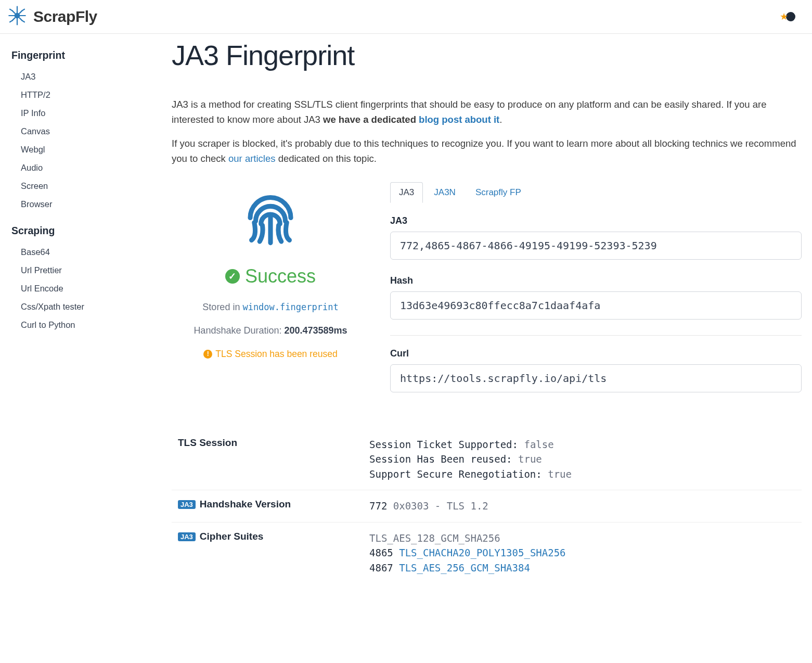  Describe the element at coordinates (465, 568) in the screenshot. I see `cipher-link-2: TLS_AES_256_GCM_SHA384` at that location.